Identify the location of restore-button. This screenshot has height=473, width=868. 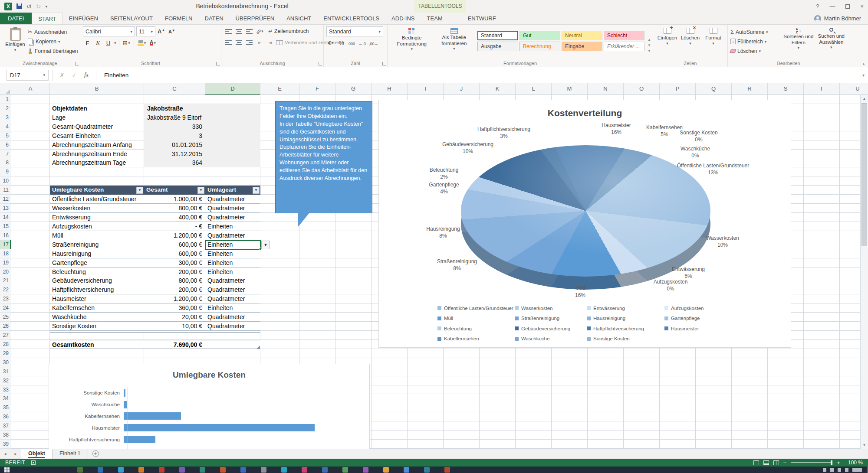
(848, 7).